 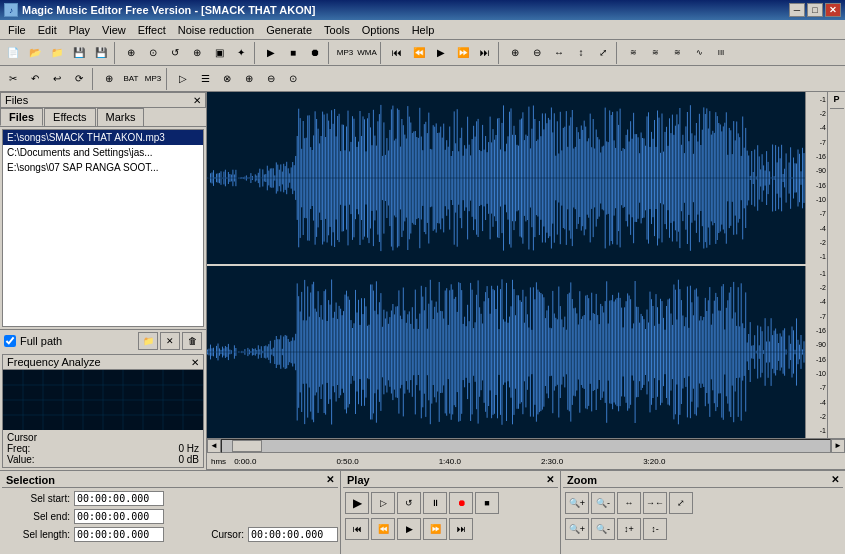 I want to click on play-button: ▶, so click(x=357, y=503).